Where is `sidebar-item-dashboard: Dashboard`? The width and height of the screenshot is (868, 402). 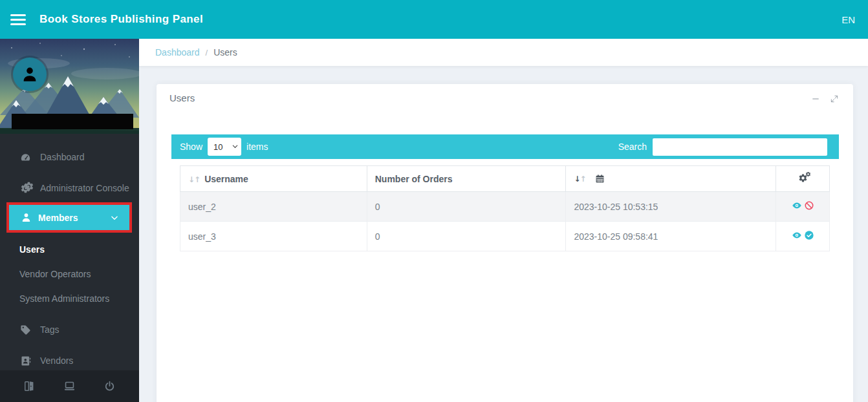 sidebar-item-dashboard: Dashboard is located at coordinates (76, 157).